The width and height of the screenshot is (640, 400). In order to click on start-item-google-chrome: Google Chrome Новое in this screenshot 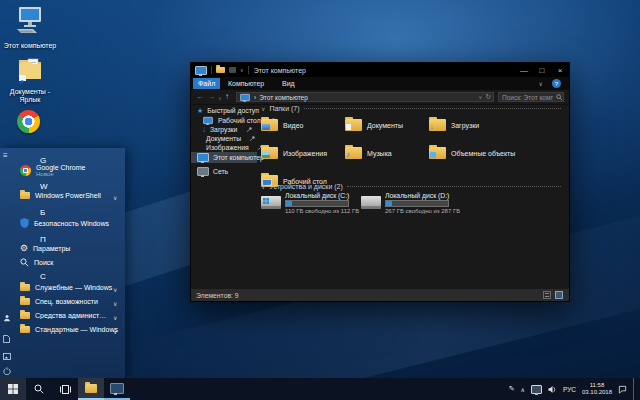, I will do `click(52, 170)`.